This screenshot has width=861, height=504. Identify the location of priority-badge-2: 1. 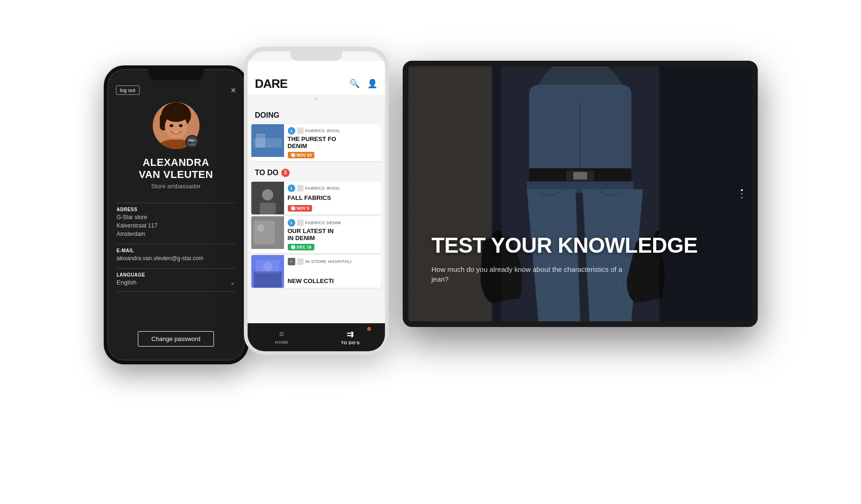
(292, 188).